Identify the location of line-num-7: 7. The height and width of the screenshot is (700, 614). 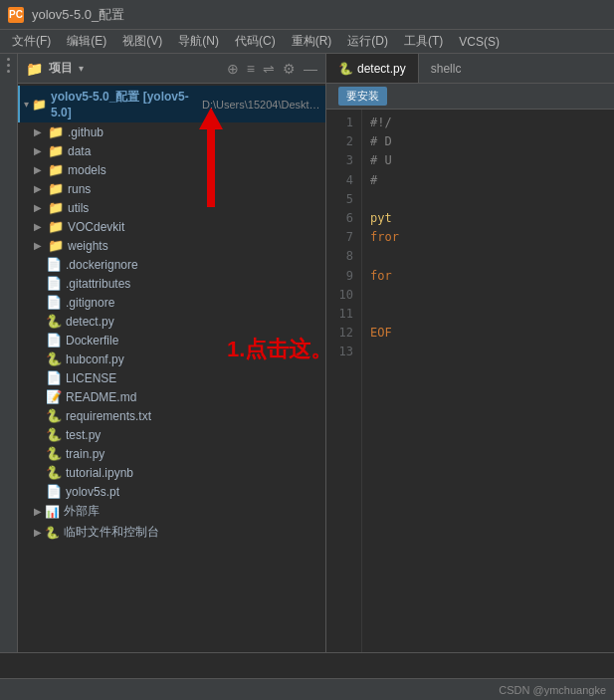
(344, 237).